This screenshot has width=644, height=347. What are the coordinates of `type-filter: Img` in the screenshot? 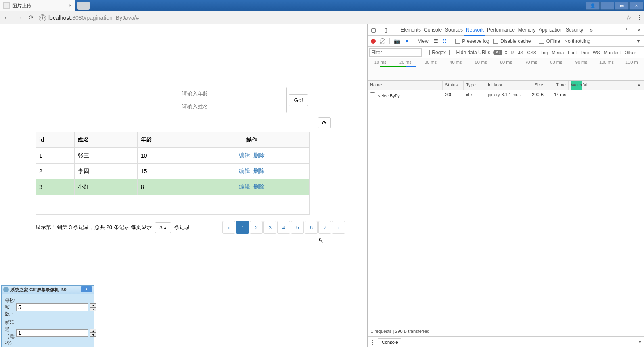 It's located at (544, 53).